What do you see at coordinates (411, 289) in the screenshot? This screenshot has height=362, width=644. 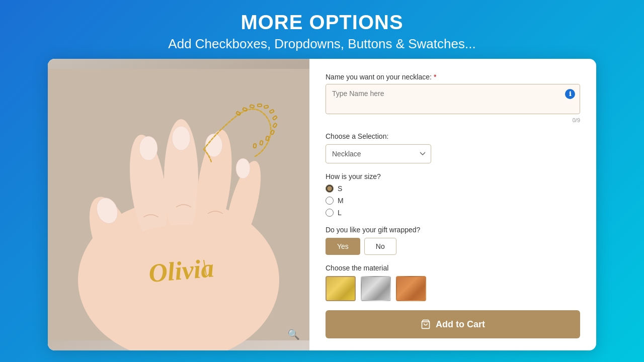 I see `swatch-rose-gold` at bounding box center [411, 289].